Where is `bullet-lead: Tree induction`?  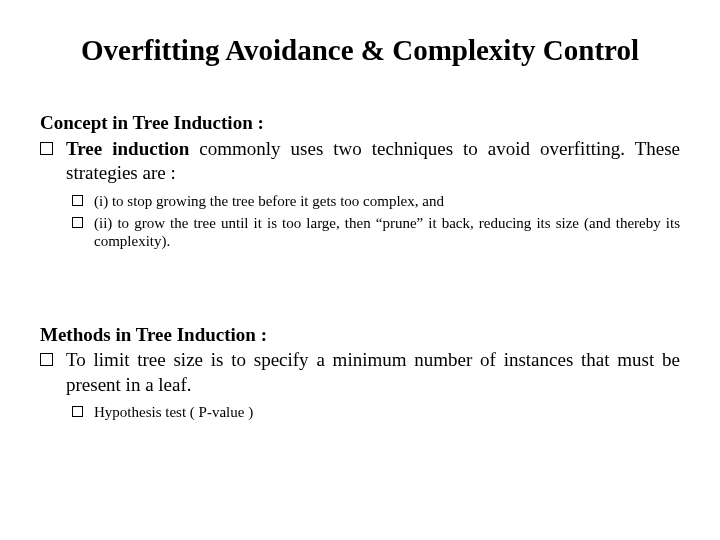
bullet-lead: Tree induction is located at coordinates (128, 148).